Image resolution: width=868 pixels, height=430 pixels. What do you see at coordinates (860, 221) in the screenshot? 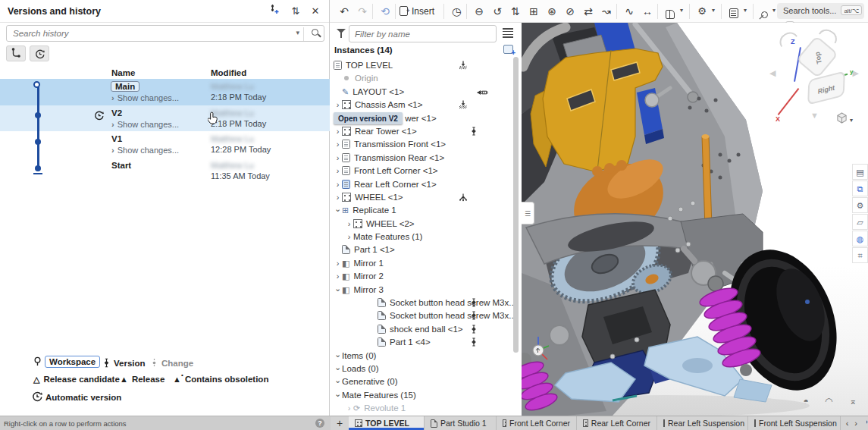
I see `eraser-panel-icon: ▱` at bounding box center [860, 221].